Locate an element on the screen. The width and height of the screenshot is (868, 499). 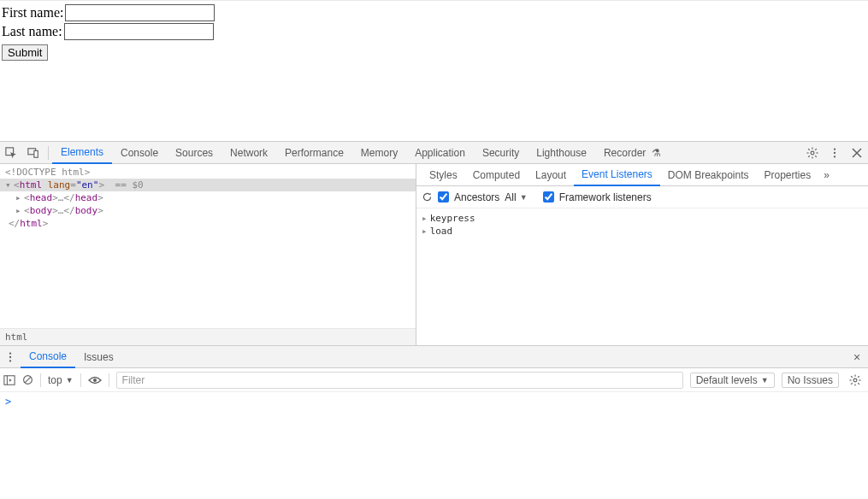
live-expression-icon is located at coordinates (95, 380).